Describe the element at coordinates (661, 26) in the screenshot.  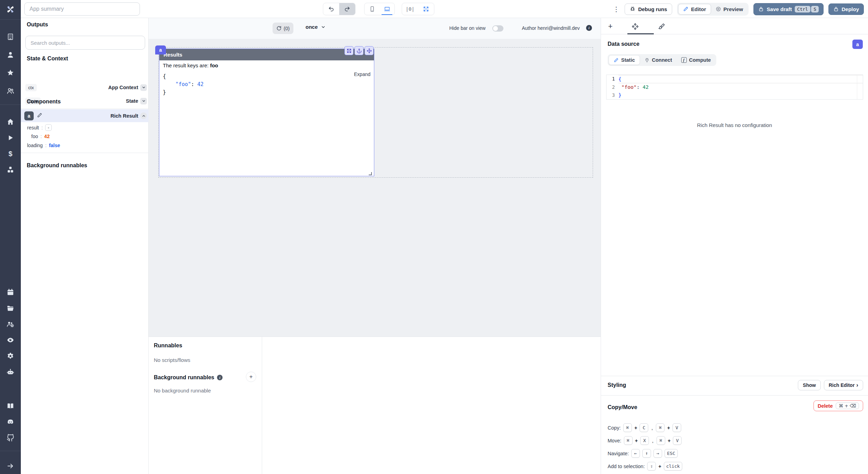
I see `styling-brush-tab` at that location.